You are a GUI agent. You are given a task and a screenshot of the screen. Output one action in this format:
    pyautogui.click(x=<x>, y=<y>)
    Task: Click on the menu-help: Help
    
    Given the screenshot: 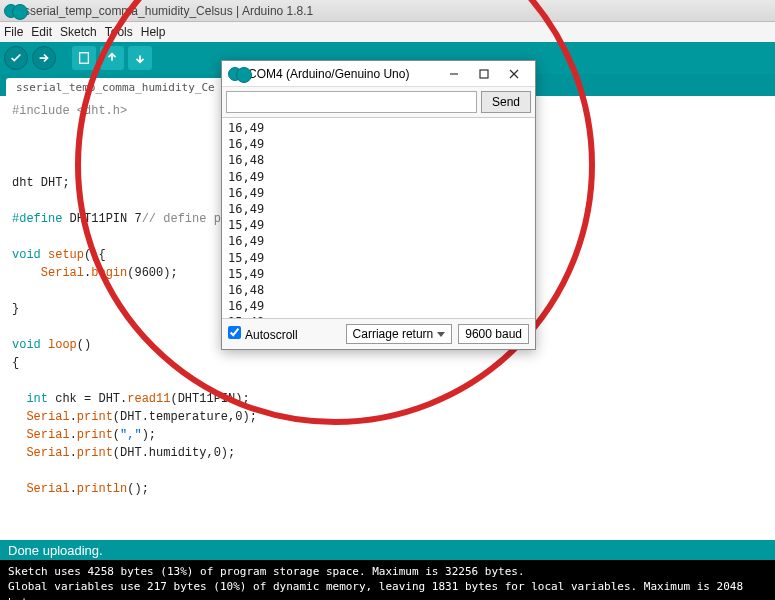 What is the action you would take?
    pyautogui.click(x=154, y=32)
    